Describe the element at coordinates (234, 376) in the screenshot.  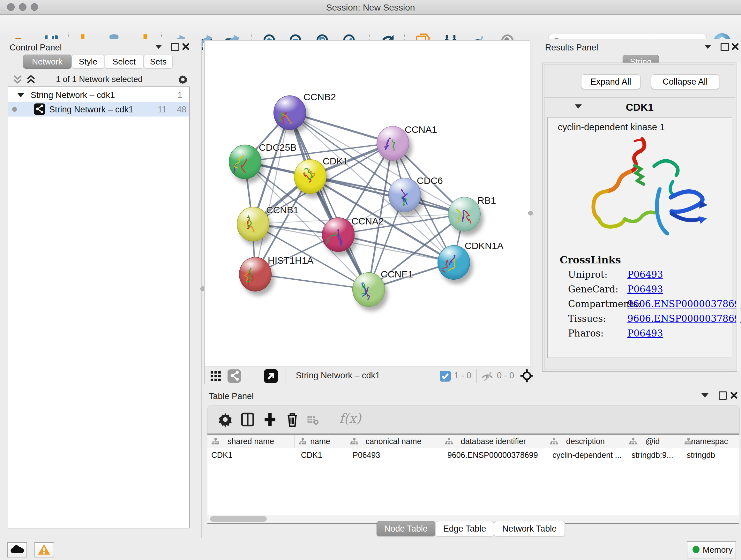
I see `network-share-view-icon` at that location.